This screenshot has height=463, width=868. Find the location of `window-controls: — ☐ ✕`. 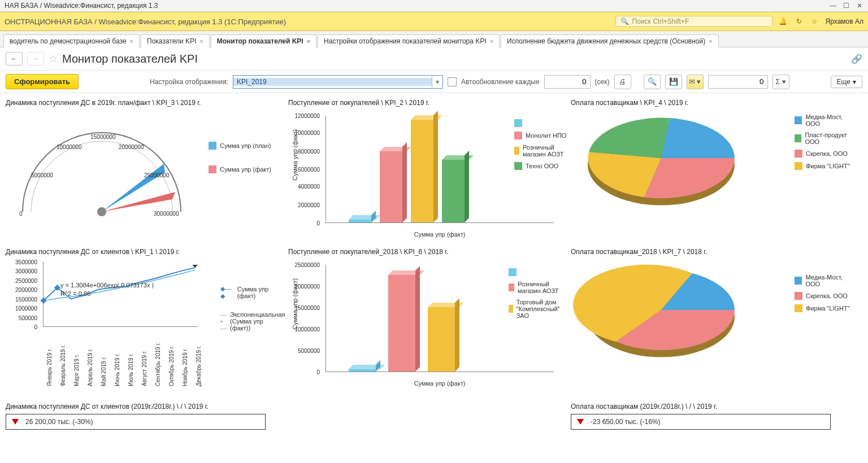

window-controls: — ☐ ✕ is located at coordinates (844, 6).